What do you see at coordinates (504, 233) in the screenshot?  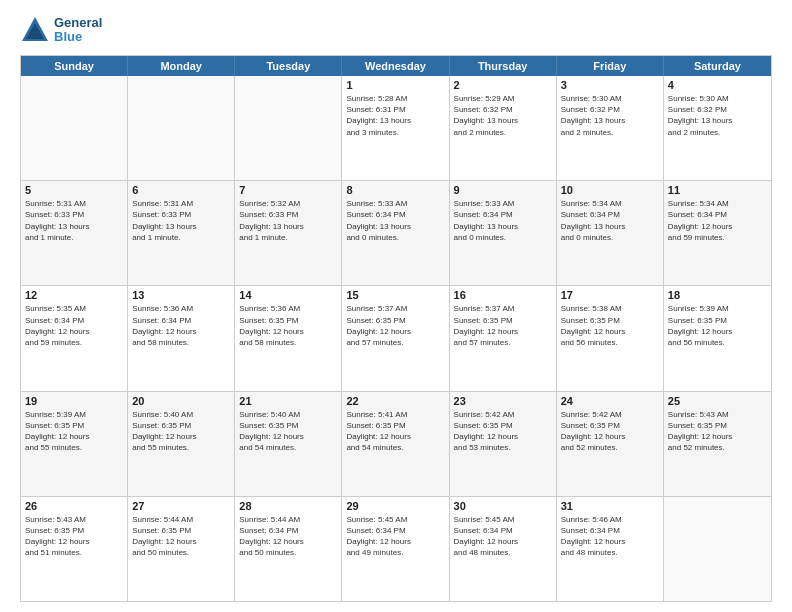 I see `day-cell-9: 9Sunrise: 5:33 AM Sunset: 6:34 PM Daylig…` at bounding box center [504, 233].